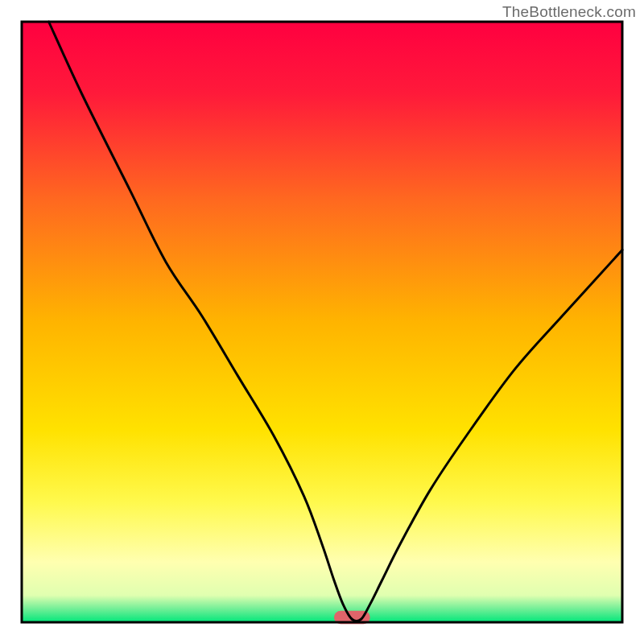 This screenshot has width=644, height=644. I want to click on watermark-text: TheBottleneck.com, so click(569, 12).